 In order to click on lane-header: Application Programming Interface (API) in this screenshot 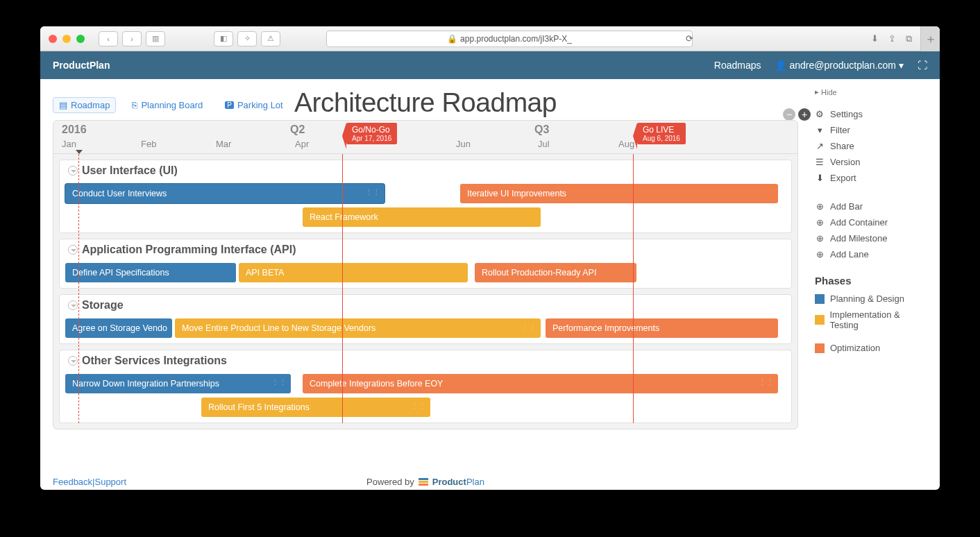, I will do `click(425, 250)`.